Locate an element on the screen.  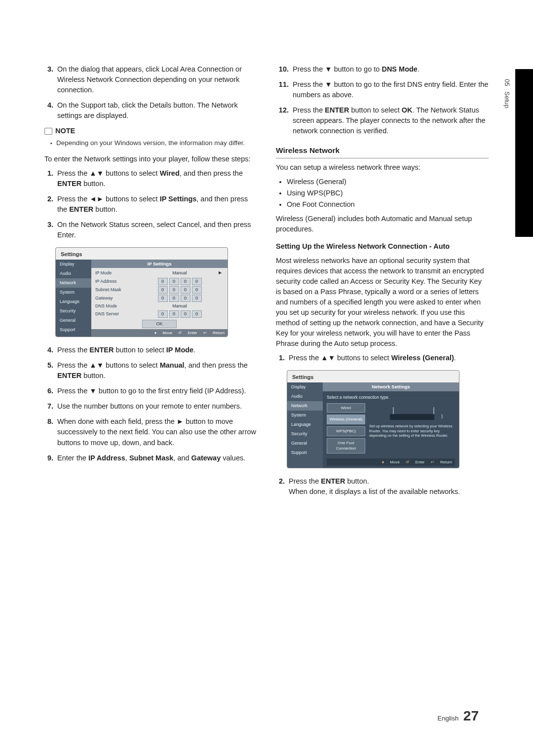
chevron-right-icon: ▶ is located at coordinates (220, 273).